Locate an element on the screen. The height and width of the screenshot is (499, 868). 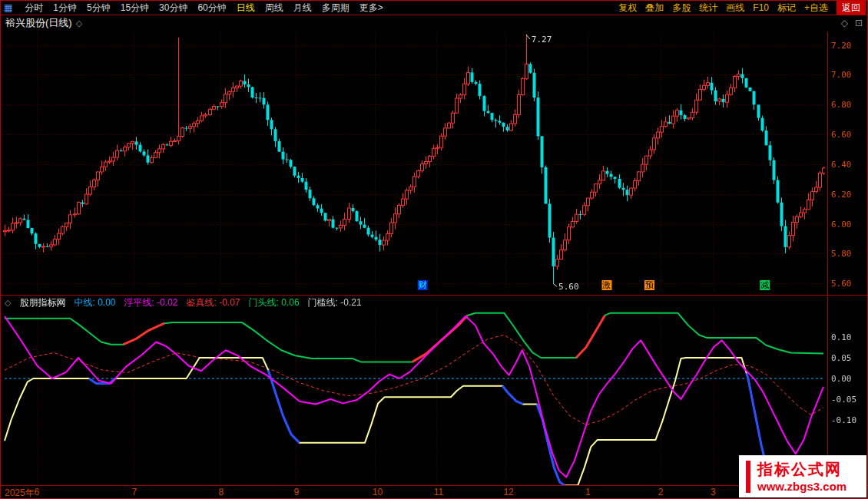
indicator-value-1: 中线: 0.00 is located at coordinates (94, 302).